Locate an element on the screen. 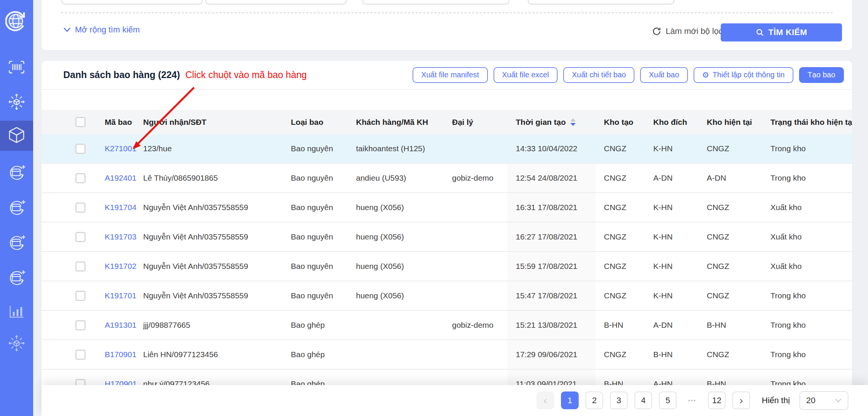 This screenshot has width=868, height=416. expand-search-link: Mở rộng tìm kiếm is located at coordinates (102, 30).